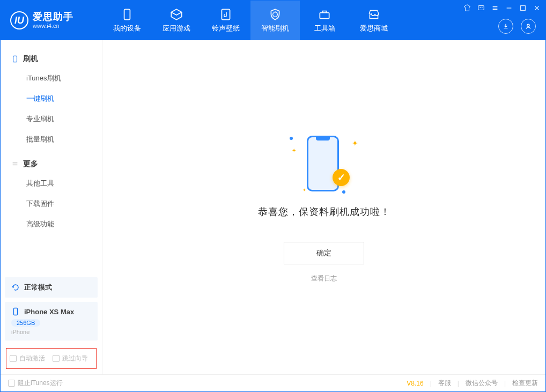 Image resolution: width=546 pixels, height=392 pixels. What do you see at coordinates (226, 20) in the screenshot?
I see `tab-ringtones-wallpapers: 铃声壁纸` at bounding box center [226, 20].